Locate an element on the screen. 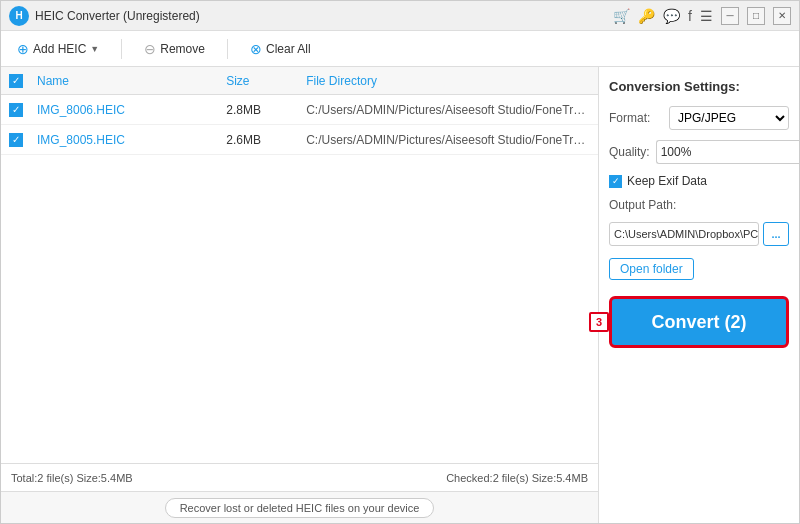  output-path-label: Output Path: is located at coordinates (699, 205).